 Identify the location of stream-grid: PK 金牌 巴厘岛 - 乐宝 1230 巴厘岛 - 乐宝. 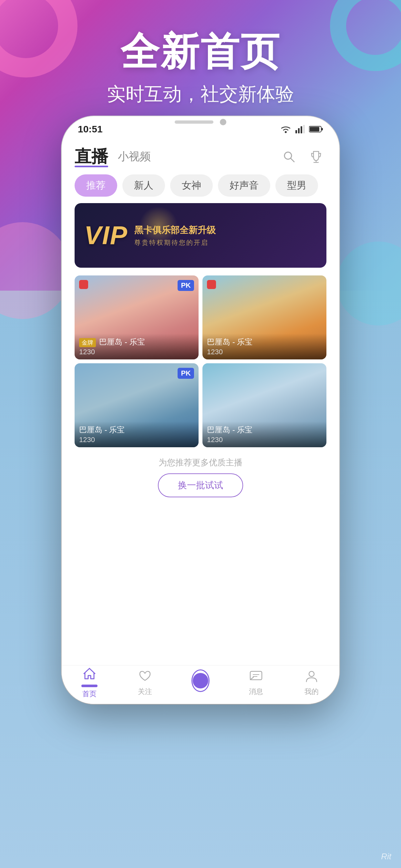
(201, 361).